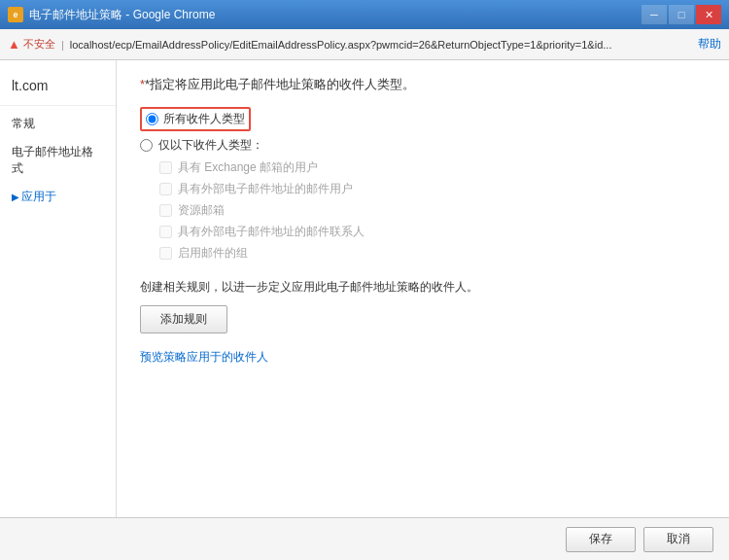  What do you see at coordinates (265, 189) in the screenshot?
I see `external-email-users-label: 具有外部电子邮件地址的邮件用户` at bounding box center [265, 189].